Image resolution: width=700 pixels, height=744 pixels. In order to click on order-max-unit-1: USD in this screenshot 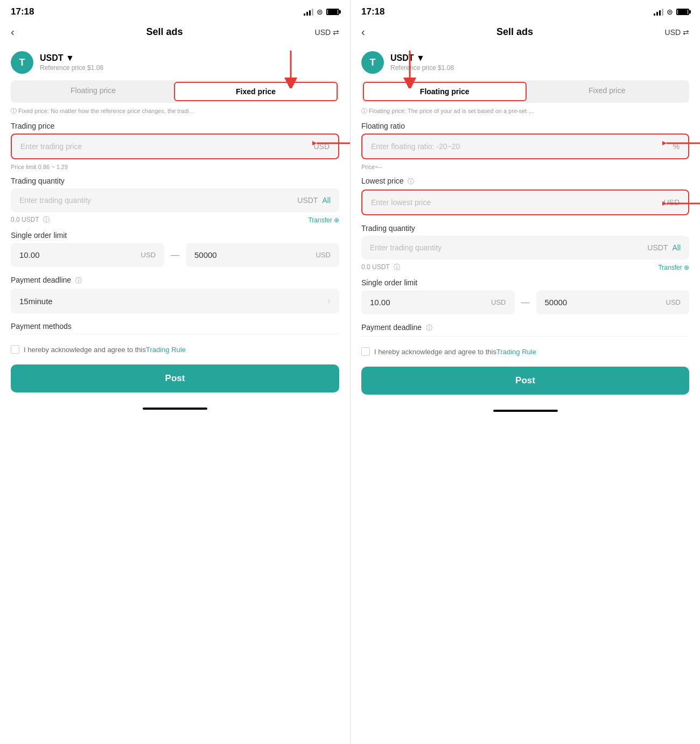, I will do `click(323, 255)`.